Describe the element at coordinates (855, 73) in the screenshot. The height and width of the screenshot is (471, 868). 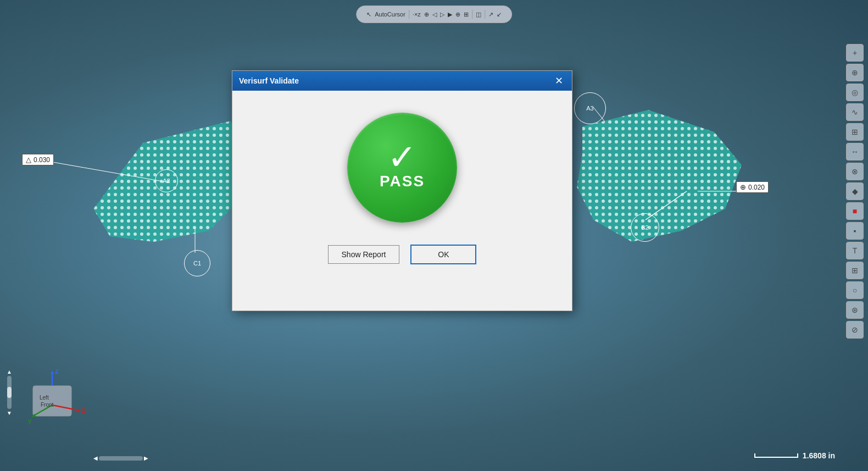
I see `tool-cursor: ⊕` at that location.